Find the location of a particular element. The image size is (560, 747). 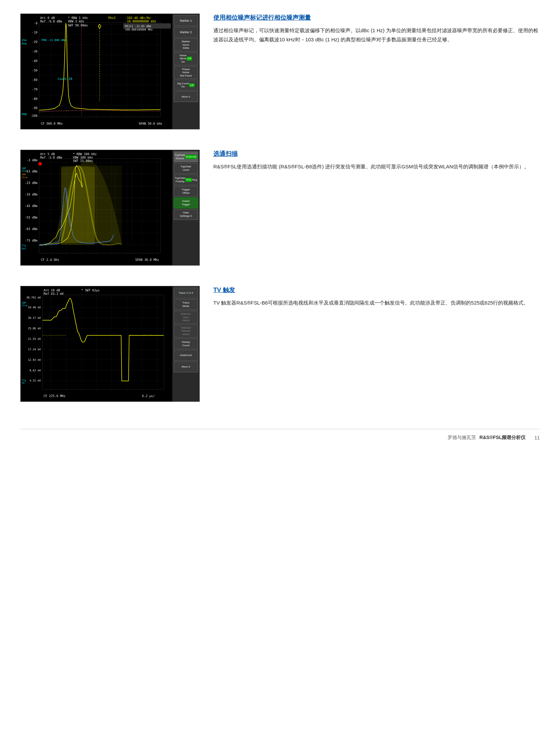

svg-text: * RBW 100 kHz is located at coordinates (85, 154).